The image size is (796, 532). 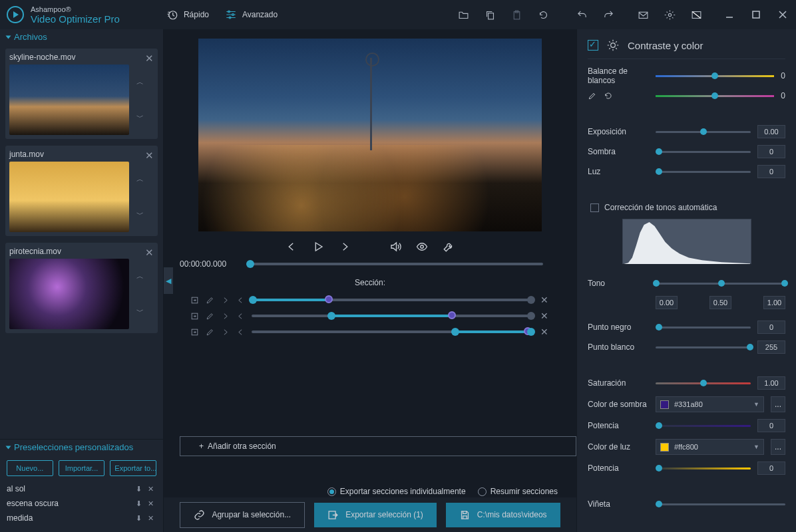 What do you see at coordinates (81, 503) in the screenshot?
I see `preset-item: escena oscura⬇✕` at bounding box center [81, 503].